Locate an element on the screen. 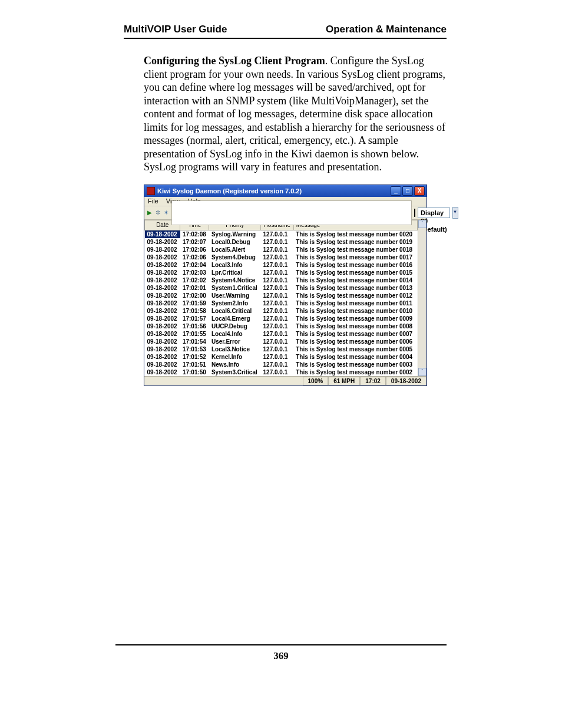 The width and height of the screenshot is (562, 728). body-paragraph: Configuring the SysLog Client Program. C… is located at coordinates (295, 114).